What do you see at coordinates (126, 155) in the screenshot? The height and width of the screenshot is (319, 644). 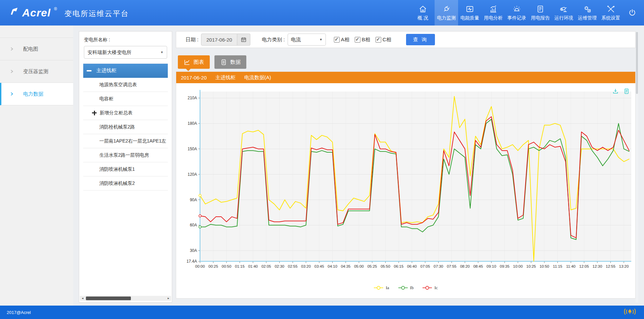 I see `tree-item-water-pump: 生活水泵2路一层弱电房` at bounding box center [126, 155].